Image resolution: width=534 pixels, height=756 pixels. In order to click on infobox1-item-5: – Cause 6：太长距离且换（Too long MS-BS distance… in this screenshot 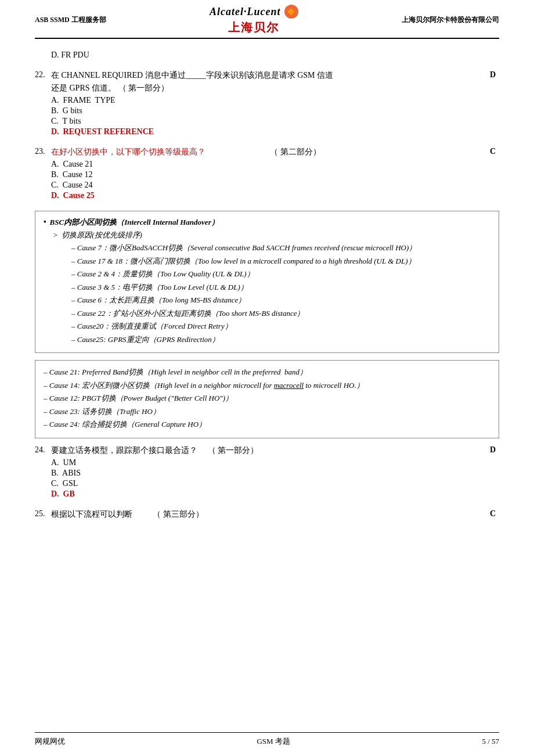, I will do `click(281, 300)`.